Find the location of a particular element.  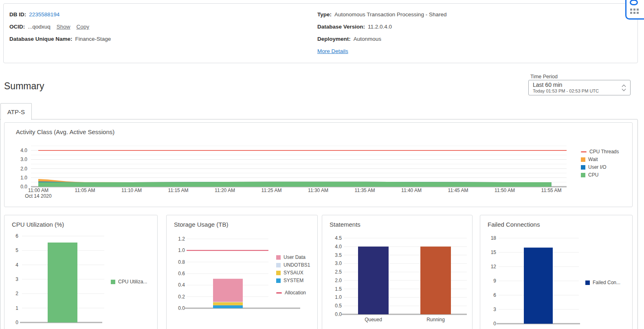

grid-dots-icon is located at coordinates (635, 11).